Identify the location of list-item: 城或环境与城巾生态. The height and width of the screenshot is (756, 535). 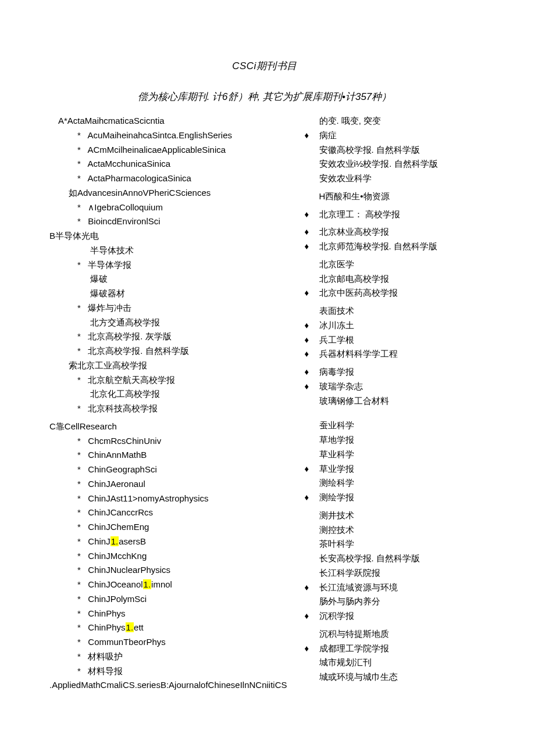
(400, 678).